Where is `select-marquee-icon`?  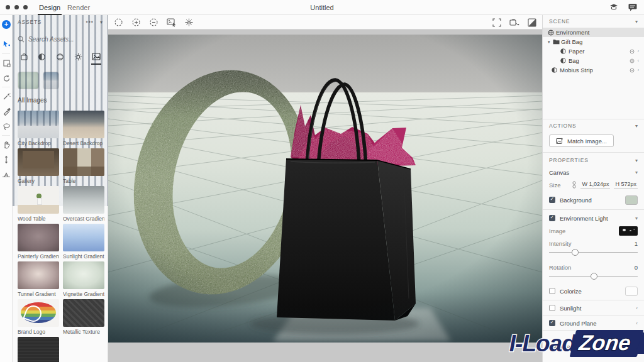 select-marquee-icon is located at coordinates (118, 23).